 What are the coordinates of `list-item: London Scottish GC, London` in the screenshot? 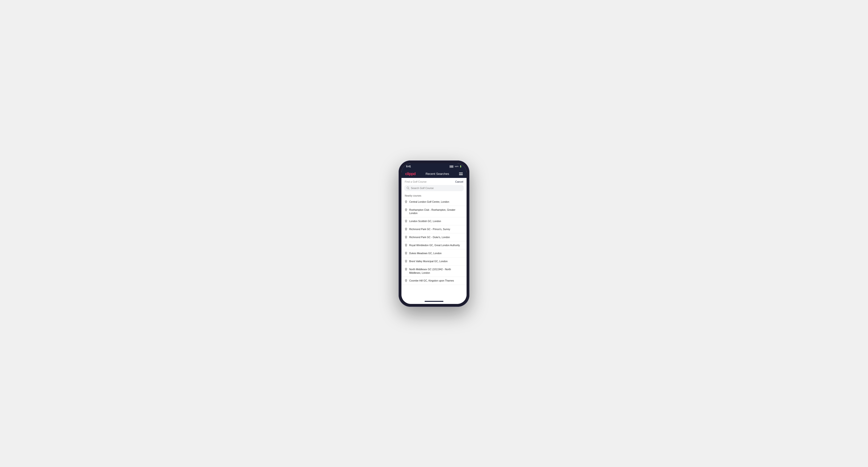 It's located at (434, 221).